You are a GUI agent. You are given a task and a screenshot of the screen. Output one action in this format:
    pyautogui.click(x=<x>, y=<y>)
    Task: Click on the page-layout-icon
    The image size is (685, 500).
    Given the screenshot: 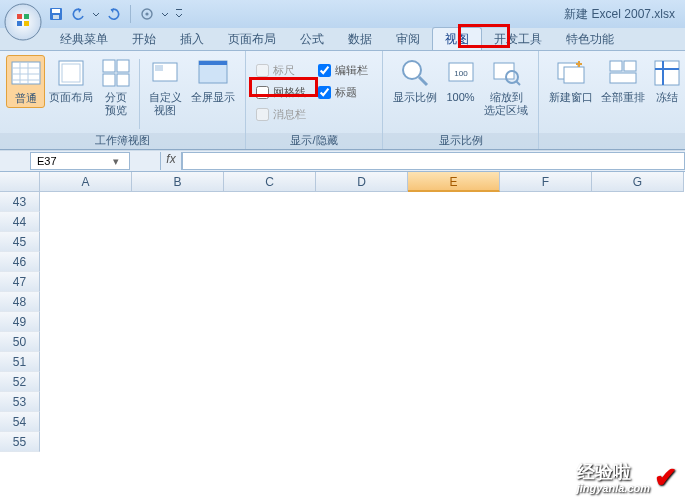 What is the action you would take?
    pyautogui.click(x=71, y=73)
    